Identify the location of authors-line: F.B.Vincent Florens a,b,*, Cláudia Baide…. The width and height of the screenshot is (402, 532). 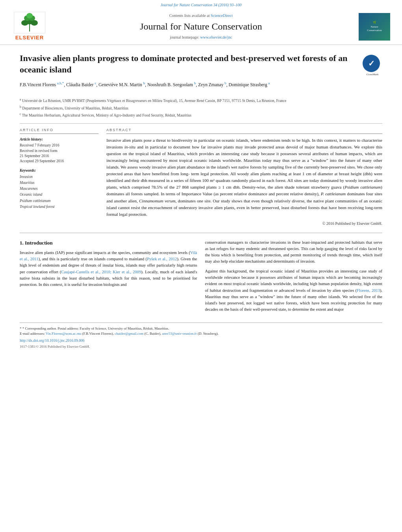
(187, 84).